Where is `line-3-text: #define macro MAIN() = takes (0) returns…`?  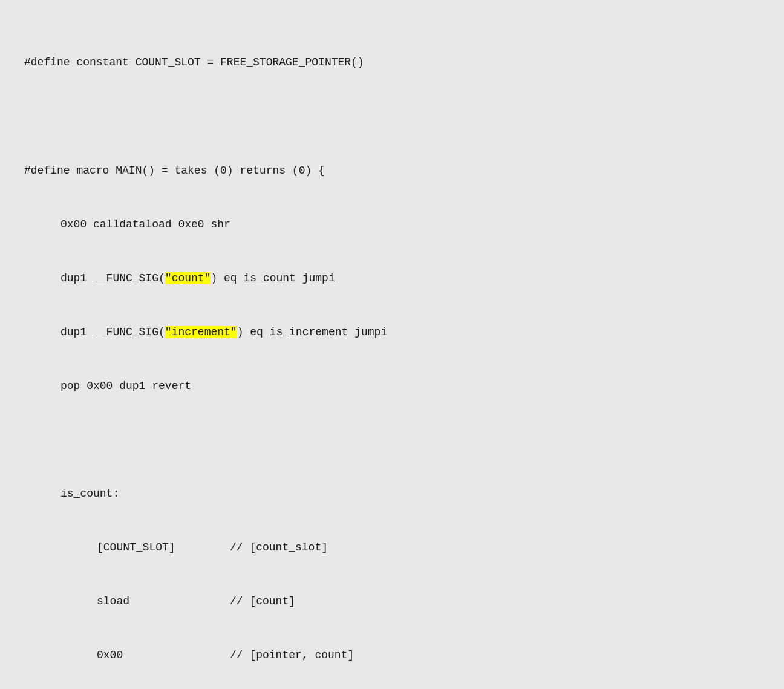 line-3-text: #define macro MAIN() = takes (0) returns… is located at coordinates (174, 171).